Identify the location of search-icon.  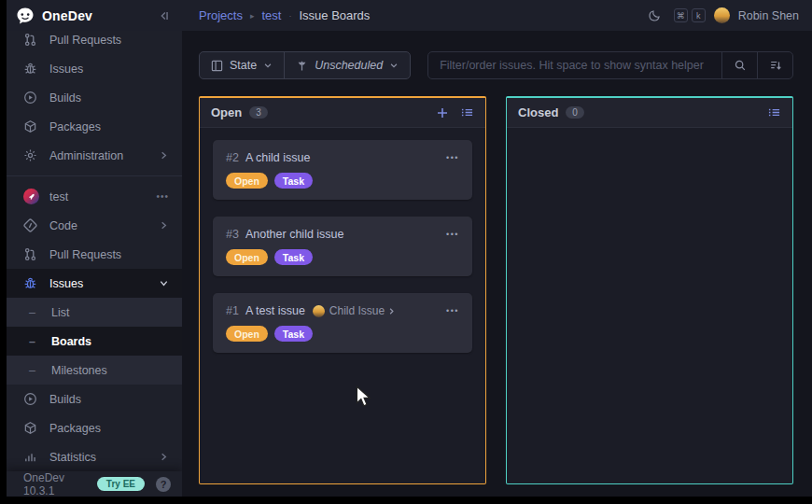
(739, 65).